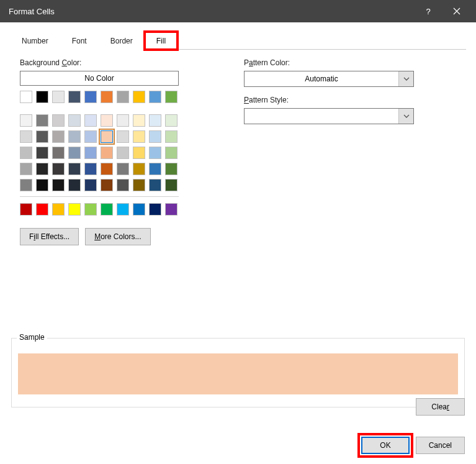 The image size is (476, 464). What do you see at coordinates (161, 41) in the screenshot?
I see `tab-fill: Fill` at bounding box center [161, 41].